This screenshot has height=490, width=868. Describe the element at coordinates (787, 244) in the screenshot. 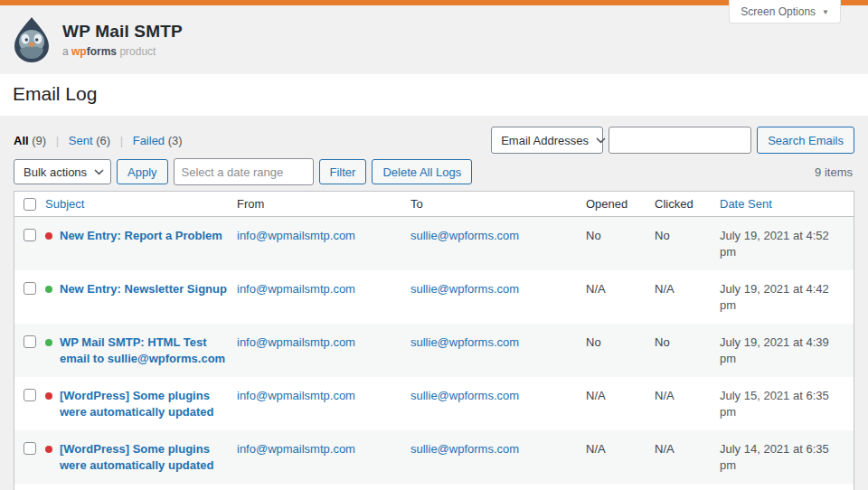

I see `date-sent-value: July 19, 2021 at 4:52 pm` at that location.